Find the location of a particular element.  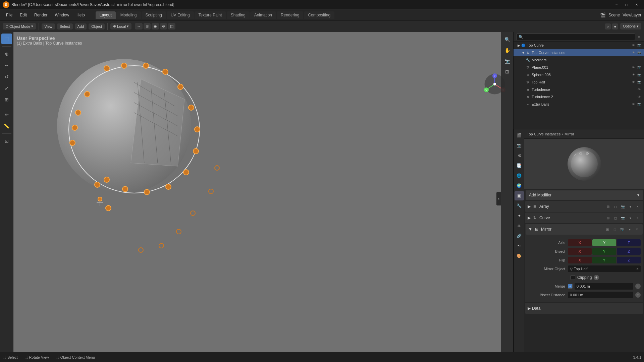

minimize-button: − is located at coordinates (616, 5).